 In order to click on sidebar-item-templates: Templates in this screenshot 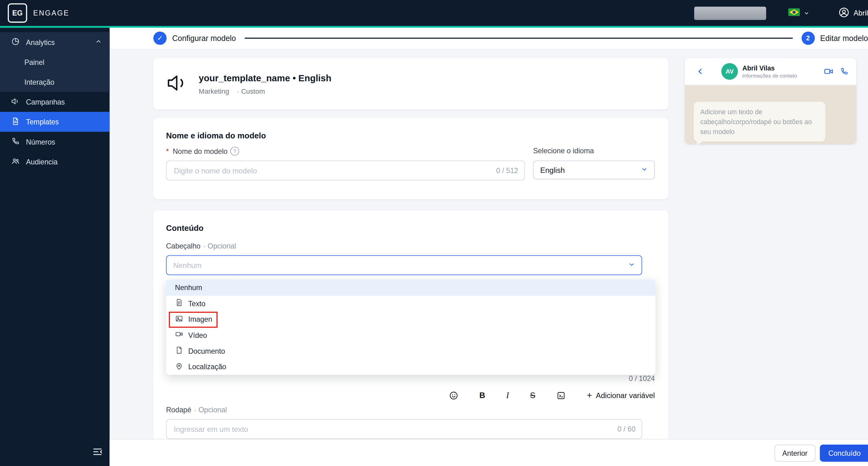, I will do `click(55, 121)`.